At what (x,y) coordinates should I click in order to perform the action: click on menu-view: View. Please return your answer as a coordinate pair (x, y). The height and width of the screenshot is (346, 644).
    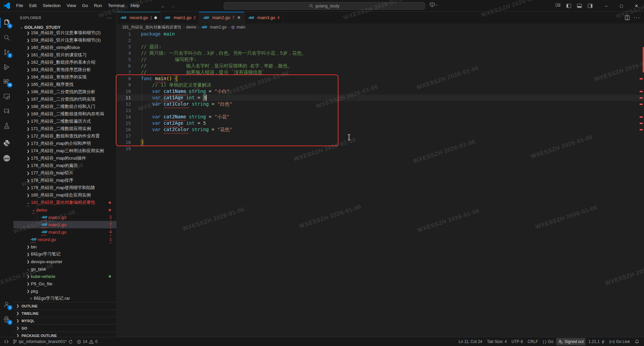
    Looking at the image, I should click on (71, 6).